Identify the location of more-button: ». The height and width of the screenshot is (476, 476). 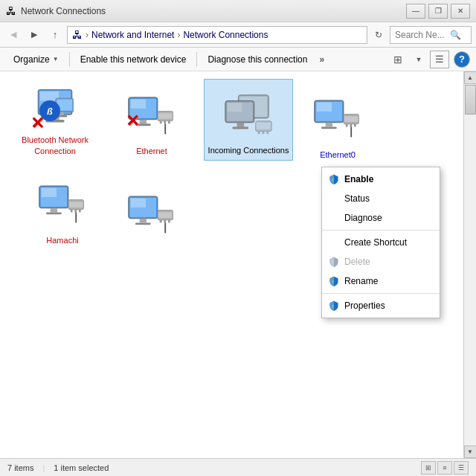
(321, 60).